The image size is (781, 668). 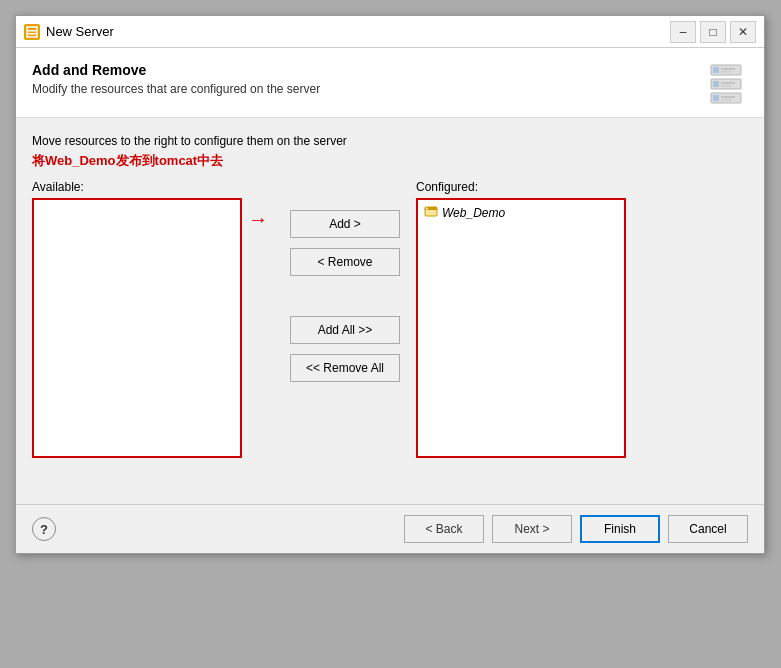 What do you see at coordinates (137, 187) in the screenshot?
I see `available-label: Available:` at bounding box center [137, 187].